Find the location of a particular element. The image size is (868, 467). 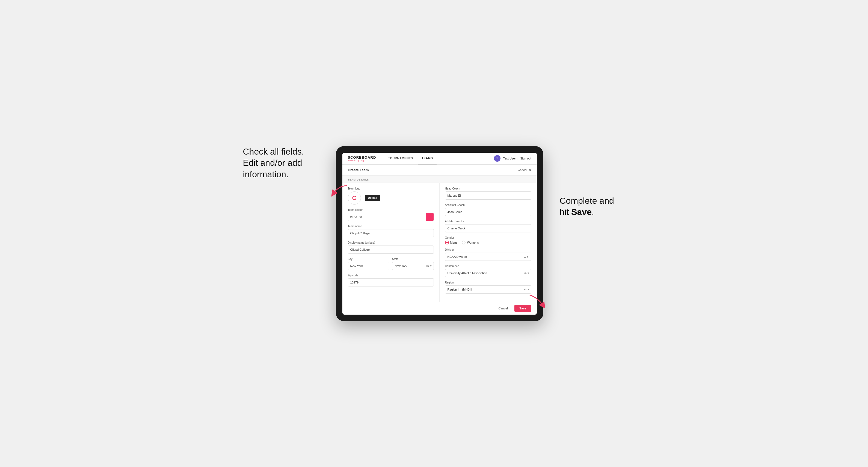

team-name-group: Team name is located at coordinates (391, 231).